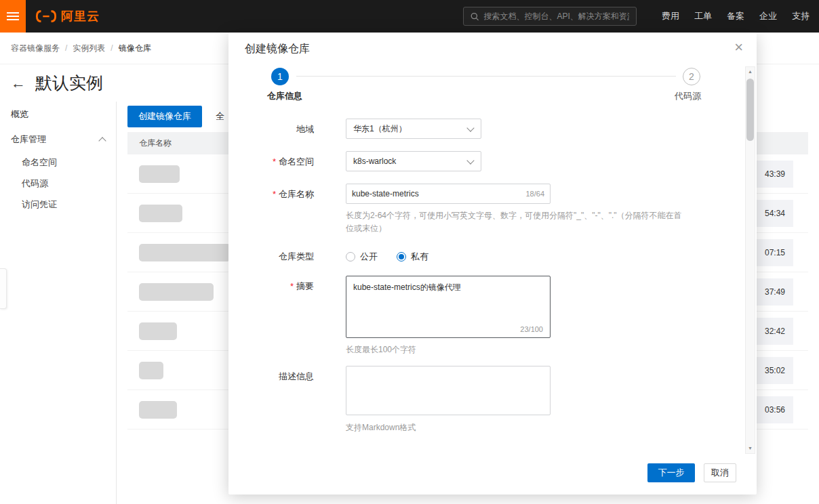  What do you see at coordinates (58, 140) in the screenshot?
I see `sidebar-group-repo-management: 仓库管理` at bounding box center [58, 140].